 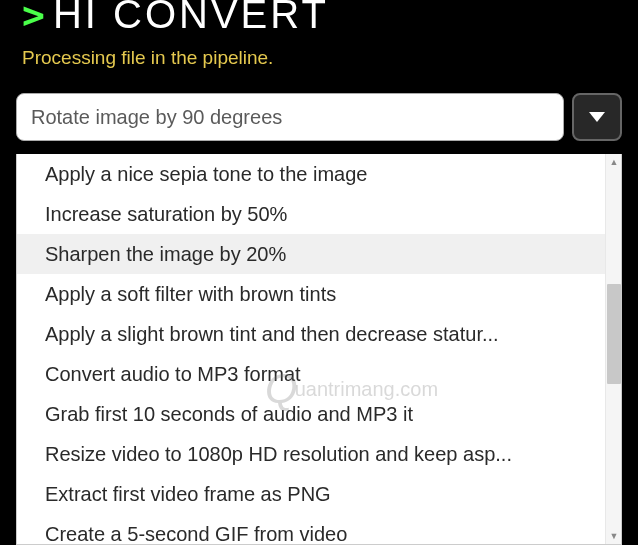 I want to click on select-container: Rotate image by 90 degrees, so click(x=319, y=117).